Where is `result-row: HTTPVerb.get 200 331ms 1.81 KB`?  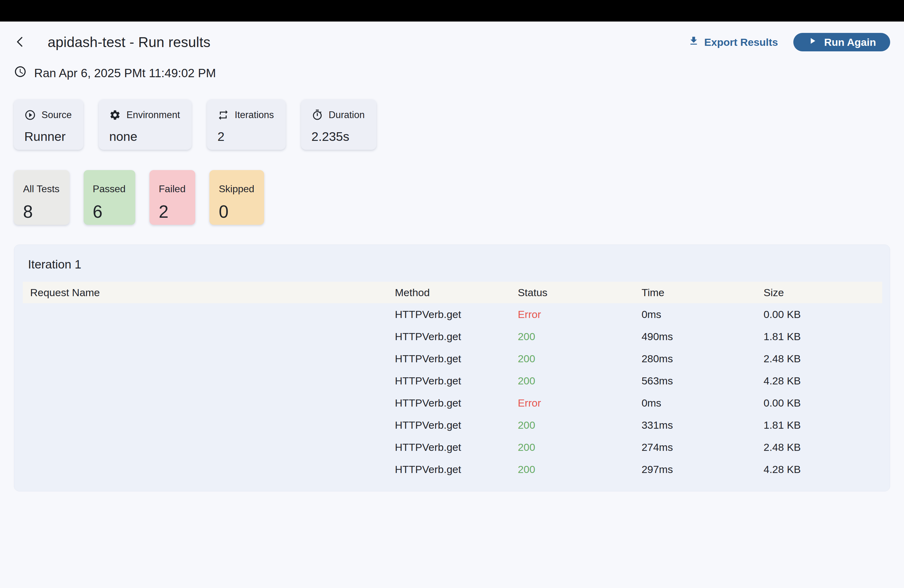 result-row: HTTPVerb.get 200 331ms 1.81 KB is located at coordinates (453, 425).